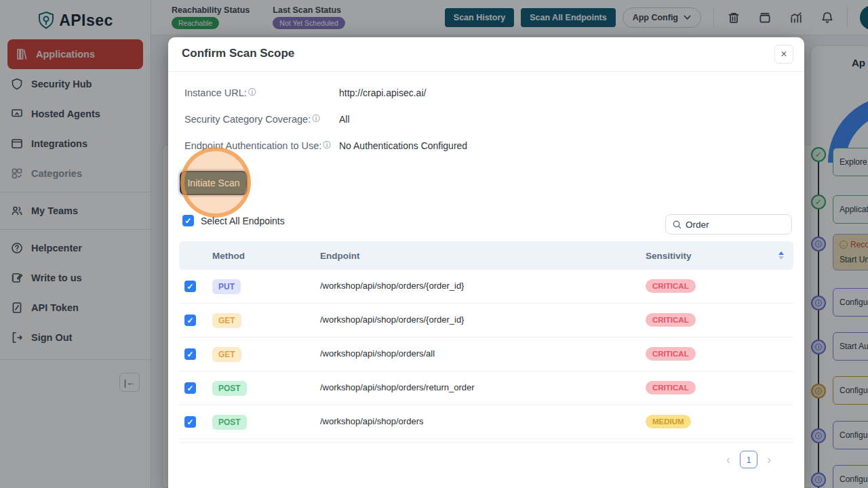 This screenshot has height=488, width=868. I want to click on sensitivity-badge: MEDIUM, so click(669, 422).